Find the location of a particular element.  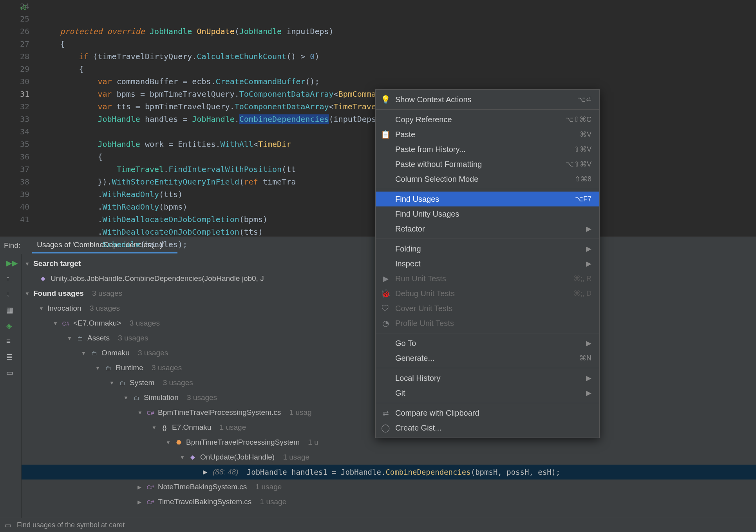

menu-debug-unit-tests: 🐞Debug Unit Tests⌘;, D is located at coordinates (487, 293).